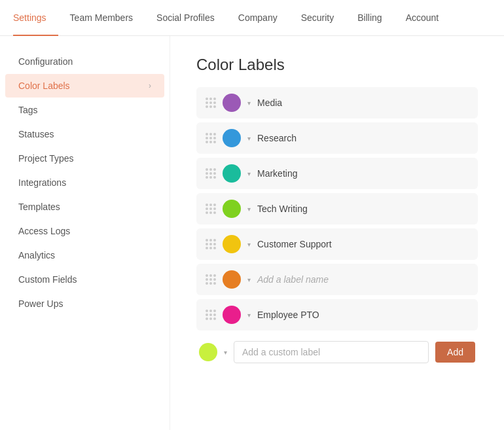 The image size is (504, 430). What do you see at coordinates (363, 173) in the screenshot?
I see `label-name: Marketing` at bounding box center [363, 173].